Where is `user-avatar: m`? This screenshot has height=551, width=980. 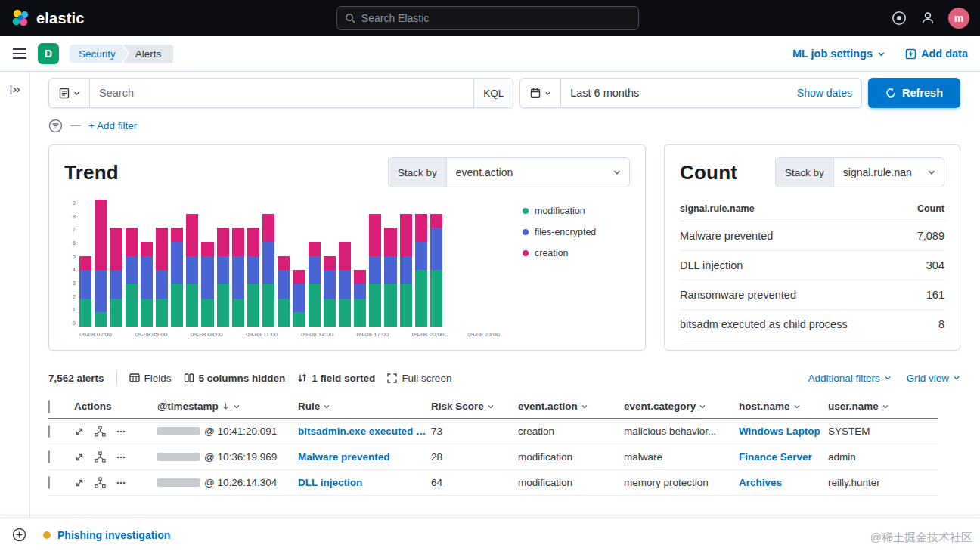
user-avatar: m is located at coordinates (959, 18).